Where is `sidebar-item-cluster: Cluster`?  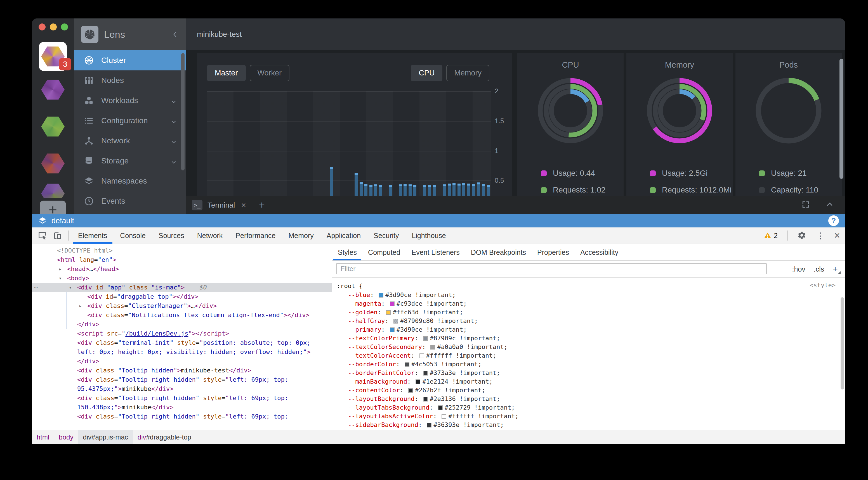 sidebar-item-cluster: Cluster is located at coordinates (130, 60).